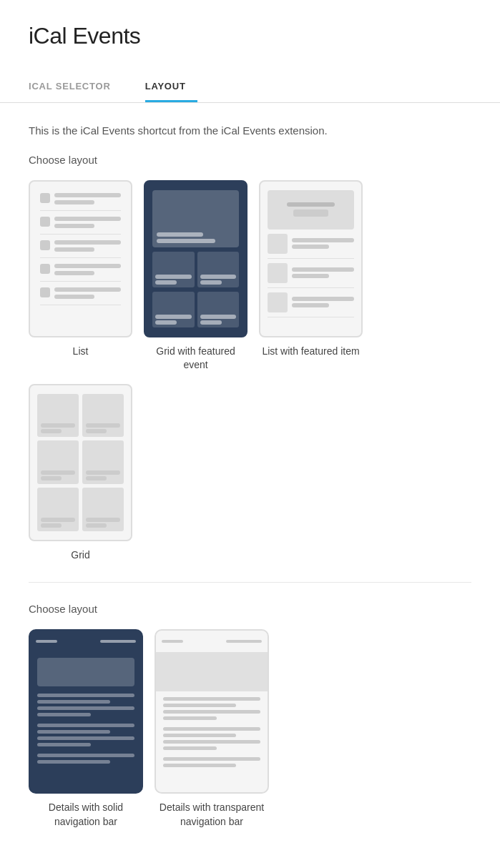  I want to click on layout-card-grid: Grid, so click(80, 473).